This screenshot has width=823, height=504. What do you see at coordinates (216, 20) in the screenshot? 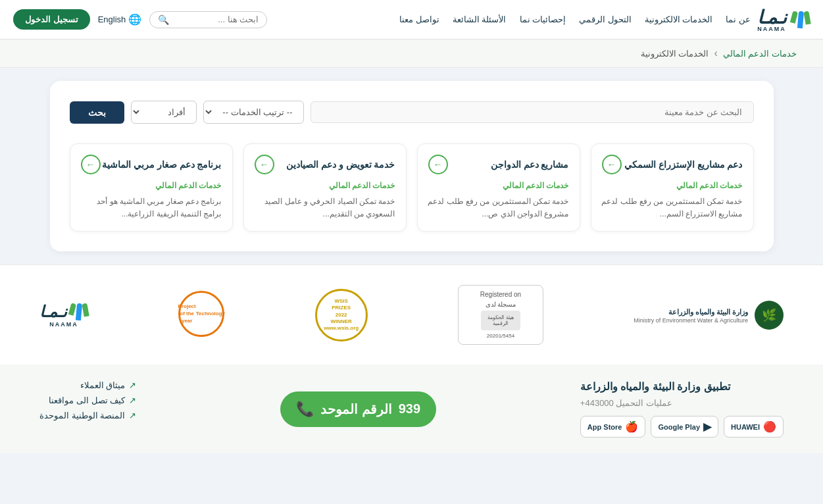
I see `search-input` at bounding box center [216, 20].